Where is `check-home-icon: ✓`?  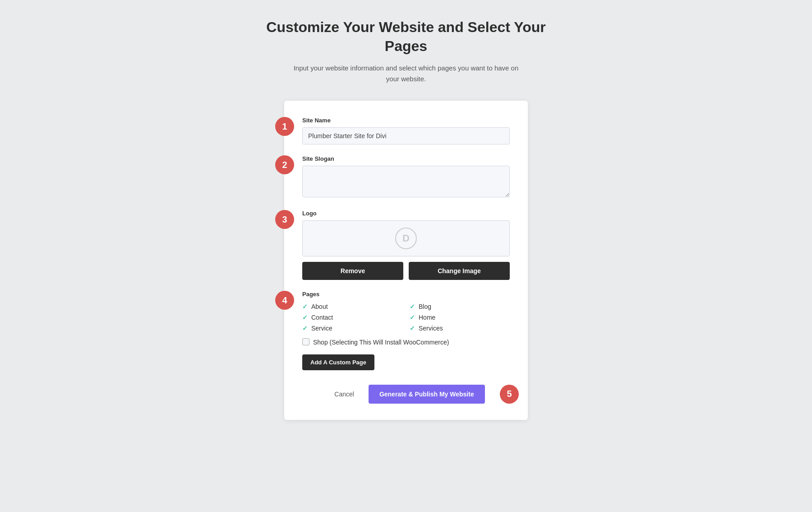
check-home-icon: ✓ is located at coordinates (412, 317).